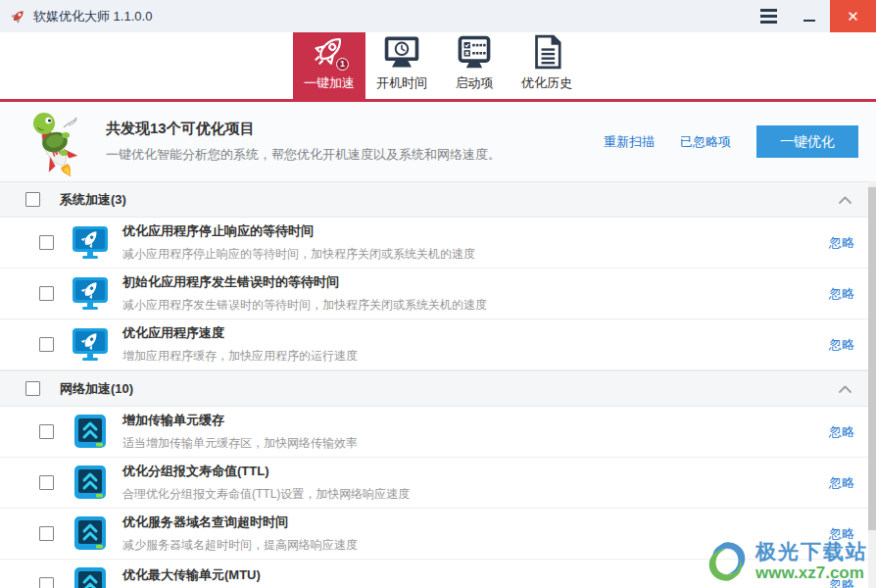 This screenshot has height=588, width=876. Describe the element at coordinates (768, 16) in the screenshot. I see `hamburger-menu-icon` at that location.